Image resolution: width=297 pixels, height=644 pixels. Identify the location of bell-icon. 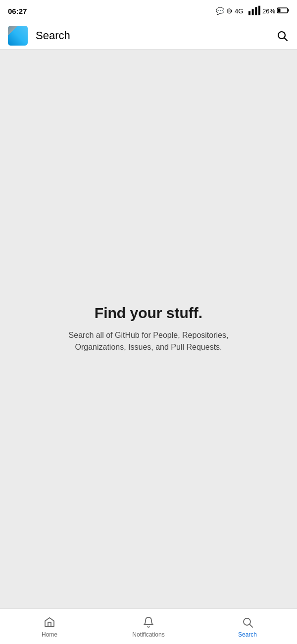
(148, 622).